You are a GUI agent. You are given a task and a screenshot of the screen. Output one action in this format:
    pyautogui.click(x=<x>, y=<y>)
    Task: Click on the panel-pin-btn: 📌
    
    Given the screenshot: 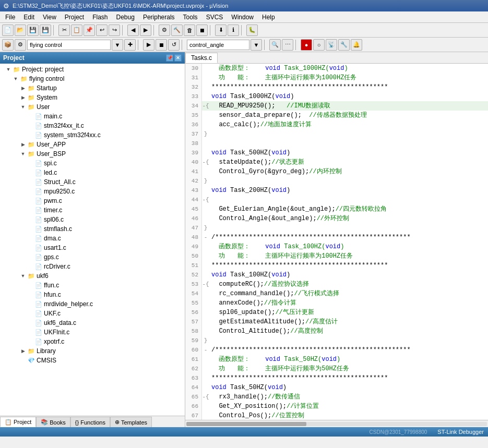 What is the action you would take?
    pyautogui.click(x=170, y=58)
    